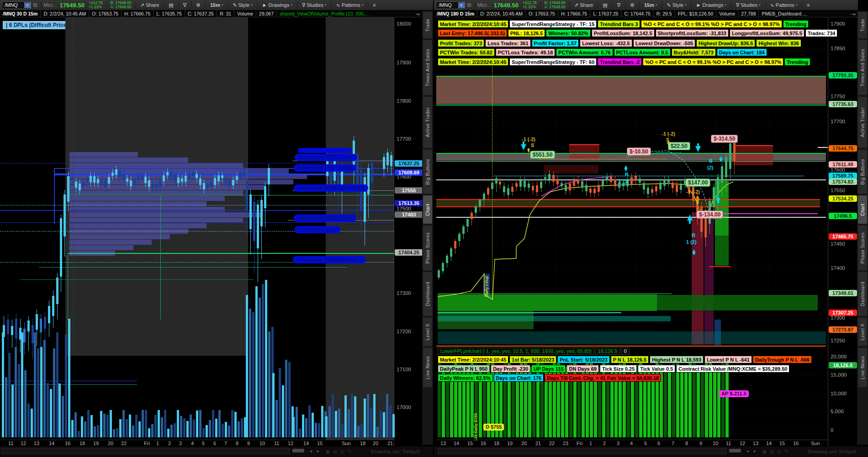  What do you see at coordinates (838, 96) in the screenshot?
I see `axis-tick-label: 17750` at bounding box center [838, 96].